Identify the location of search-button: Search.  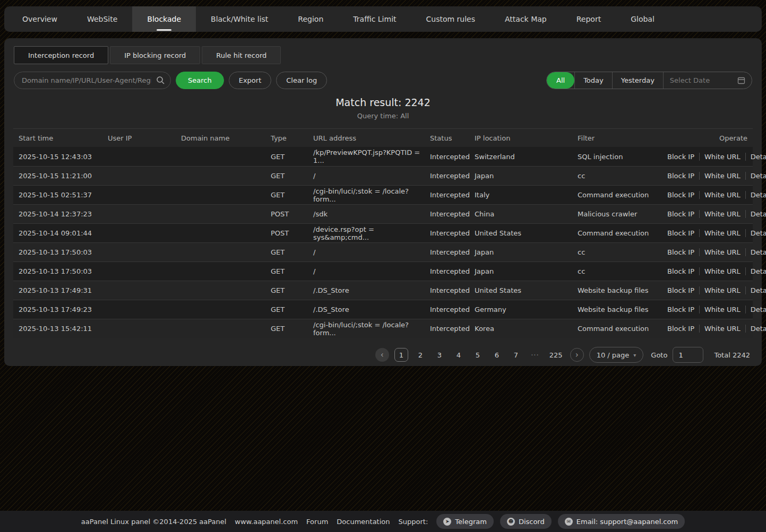
(200, 81).